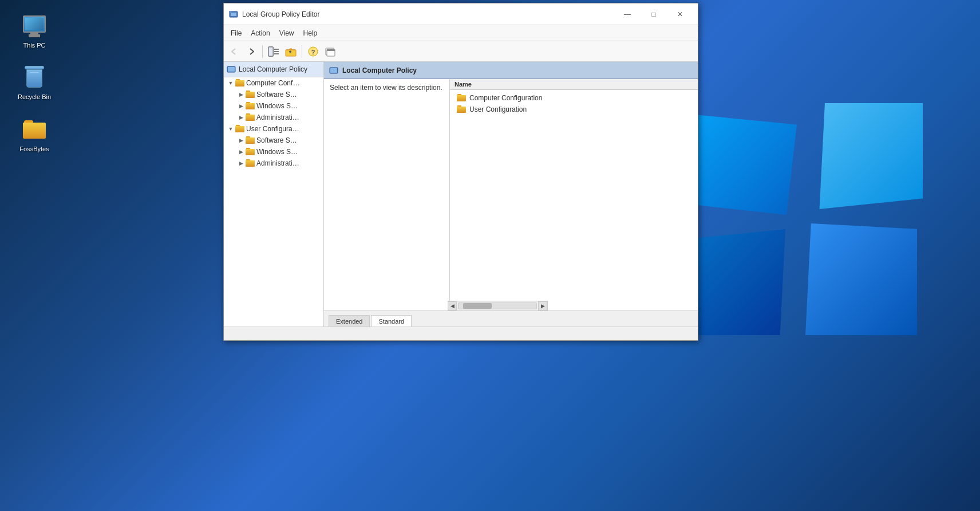  What do you see at coordinates (34, 83) in the screenshot?
I see `recycle-bin-icon: Recycle Bin` at bounding box center [34, 83].